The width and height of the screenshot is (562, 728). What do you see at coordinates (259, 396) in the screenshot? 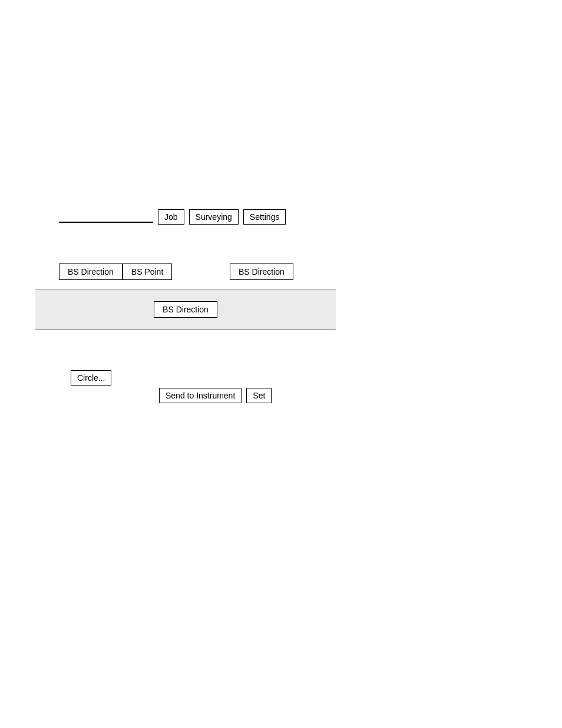
I see `set-button: Set` at bounding box center [259, 396].